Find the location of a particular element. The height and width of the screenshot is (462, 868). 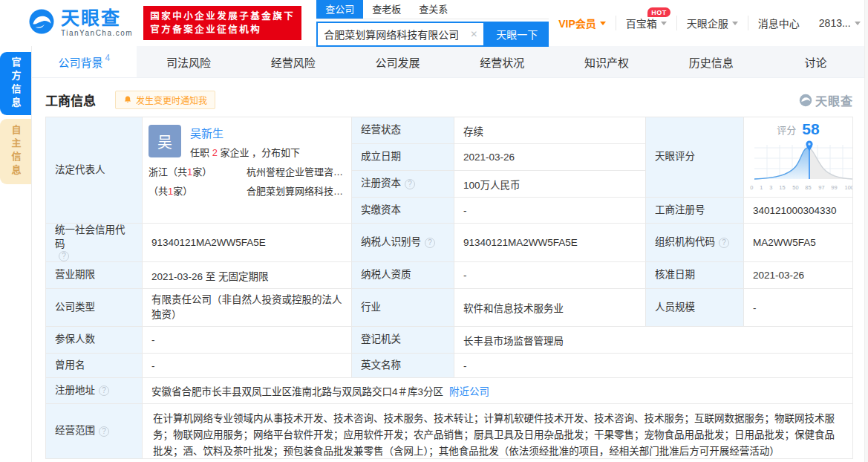

tianyancha-swirl-icon is located at coordinates (806, 100).